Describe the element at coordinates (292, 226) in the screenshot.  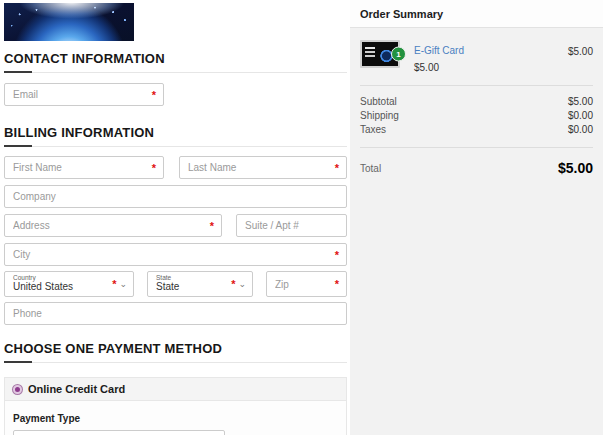
I see `suite-input` at that location.